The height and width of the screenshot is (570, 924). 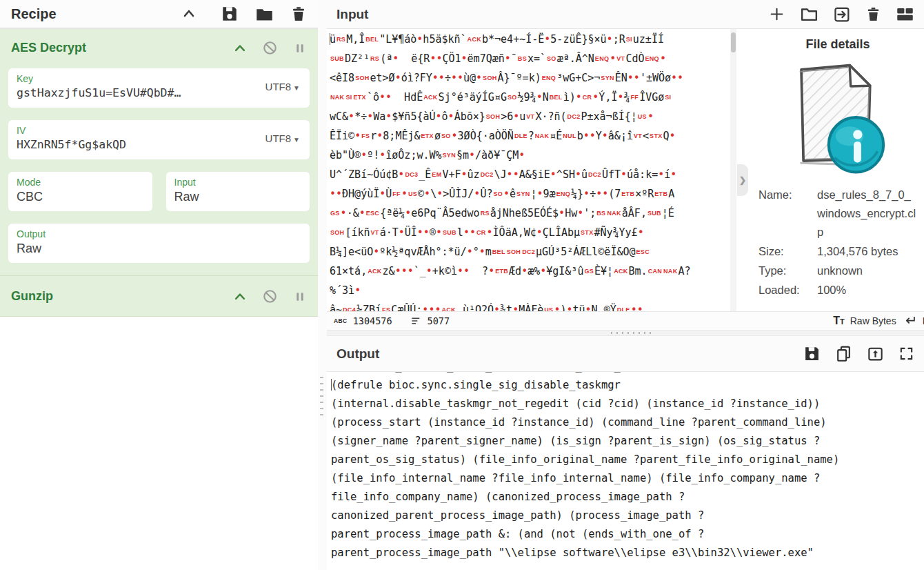 I want to click on open-folder-icon, so click(x=810, y=14).